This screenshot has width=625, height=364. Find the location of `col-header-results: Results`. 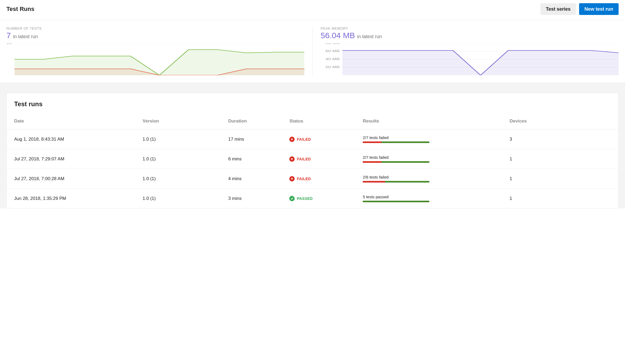

col-header-results: Results is located at coordinates (429, 121).